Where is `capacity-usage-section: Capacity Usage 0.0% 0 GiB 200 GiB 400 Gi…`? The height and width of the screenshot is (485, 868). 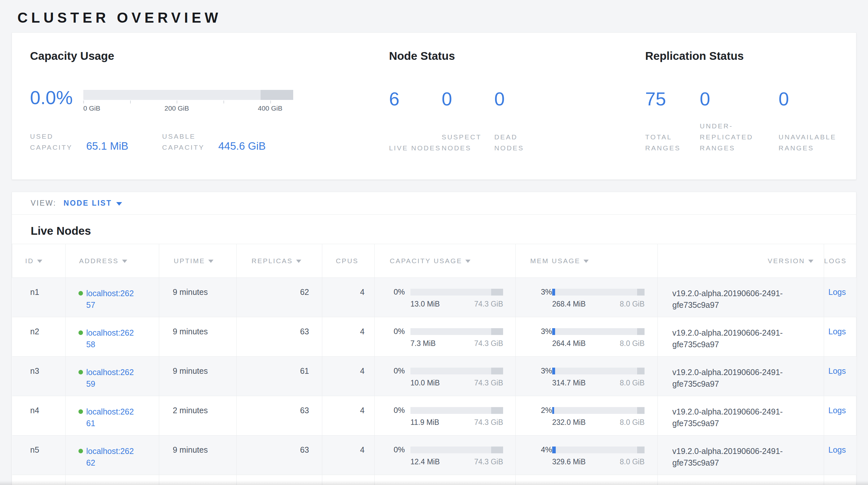 capacity-usage-section: Capacity Usage 0.0% 0 GiB 200 GiB 400 Gi… is located at coordinates (210, 115).